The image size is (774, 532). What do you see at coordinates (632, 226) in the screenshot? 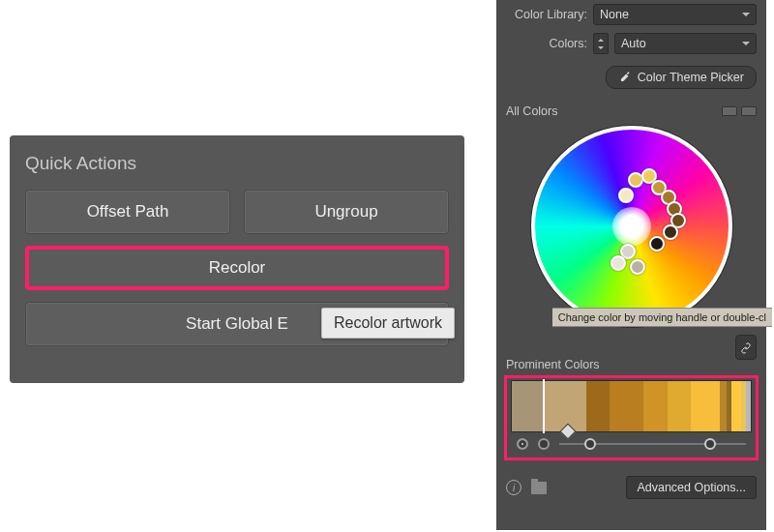
I see `color-wheel` at bounding box center [632, 226].